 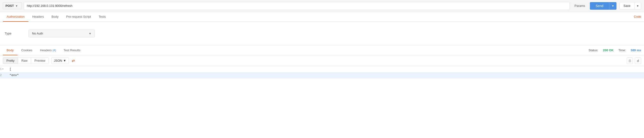 I want to click on tab-tests: Tests, so click(x=102, y=17).